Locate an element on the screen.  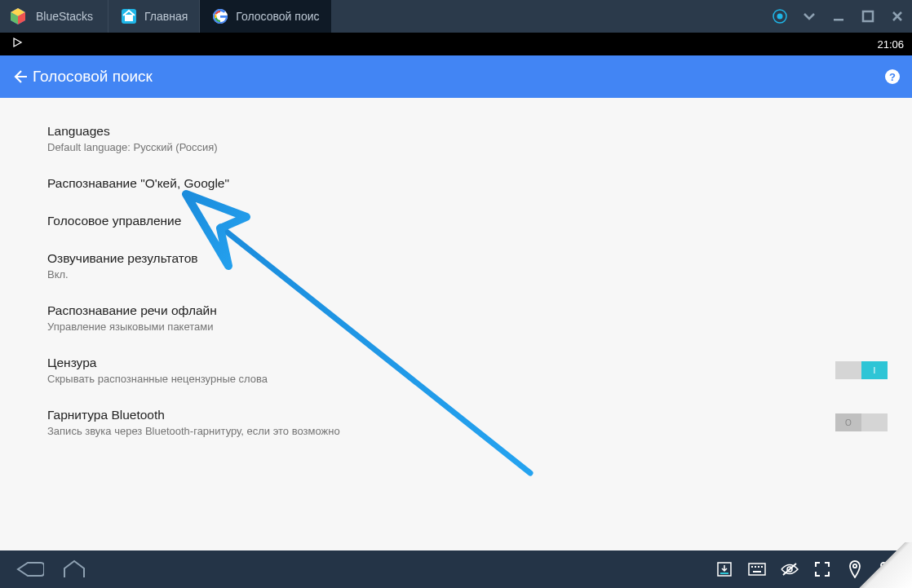
help-icon: ? is located at coordinates (892, 77).